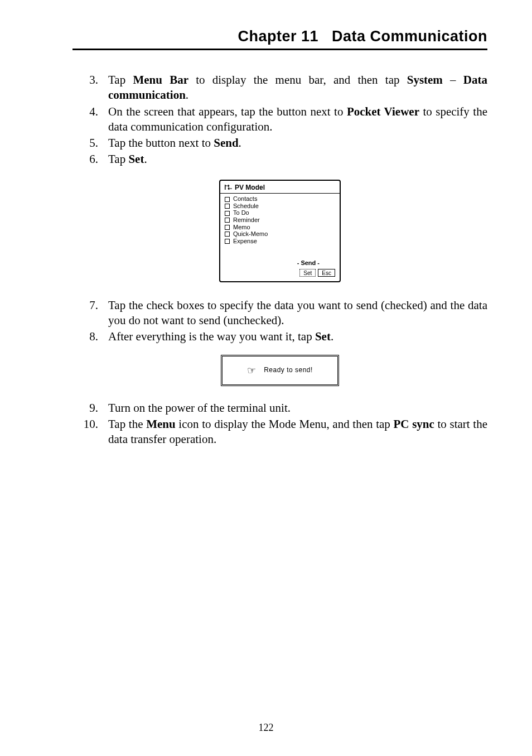 Image resolution: width=532 pixels, height=756 pixels. What do you see at coordinates (90, 337) in the screenshot?
I see `step-number: 8.` at bounding box center [90, 337].